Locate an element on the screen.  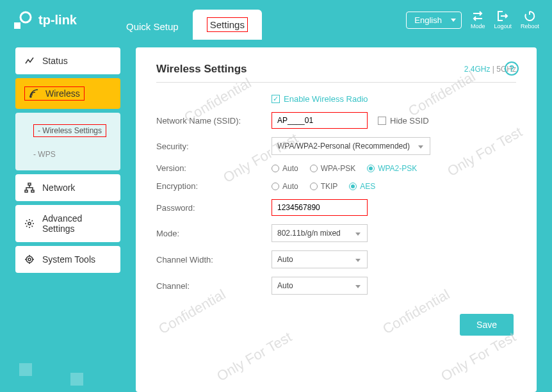
page-header: Wireless Settings 2.4GHz | 5GHz is located at coordinates (336, 73).